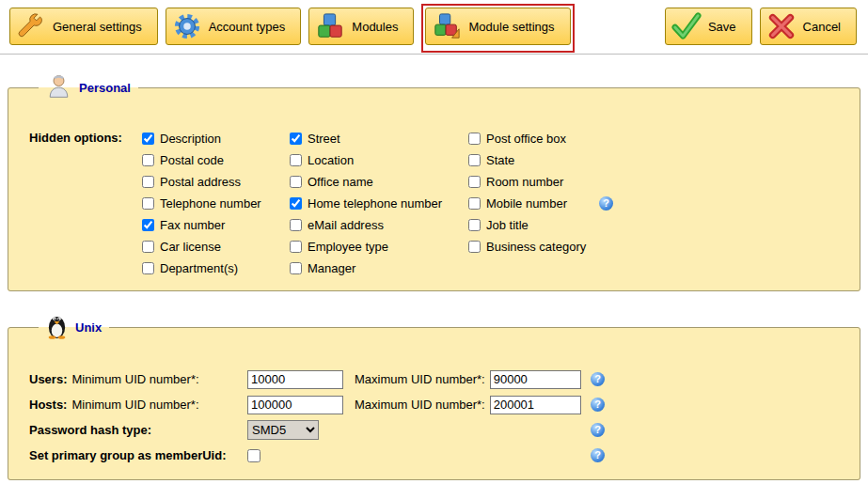 The width and height of the screenshot is (868, 484). Describe the element at coordinates (88, 87) in the screenshot. I see `personal-section-legend: Personal` at that location.